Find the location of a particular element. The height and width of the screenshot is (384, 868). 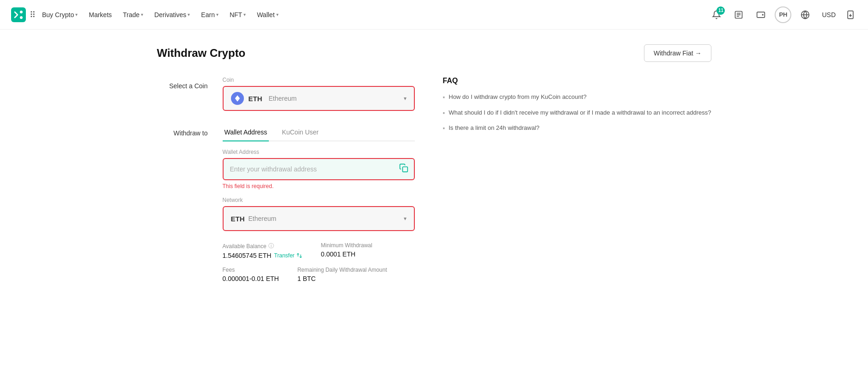

remaining-label: Remaining Daily Withdrawal Amount is located at coordinates (342, 270).